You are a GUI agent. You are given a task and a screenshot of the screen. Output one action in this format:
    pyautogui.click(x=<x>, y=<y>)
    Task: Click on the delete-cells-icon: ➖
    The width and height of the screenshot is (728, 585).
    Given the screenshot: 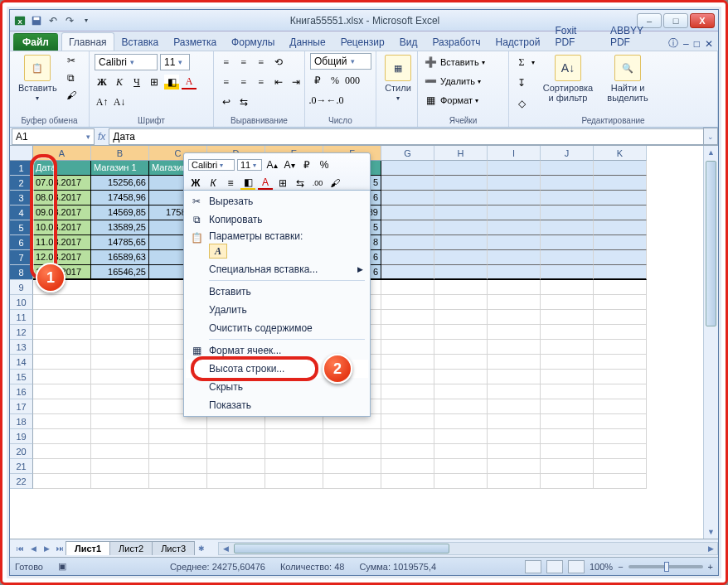 What is the action you would take?
    pyautogui.click(x=430, y=81)
    